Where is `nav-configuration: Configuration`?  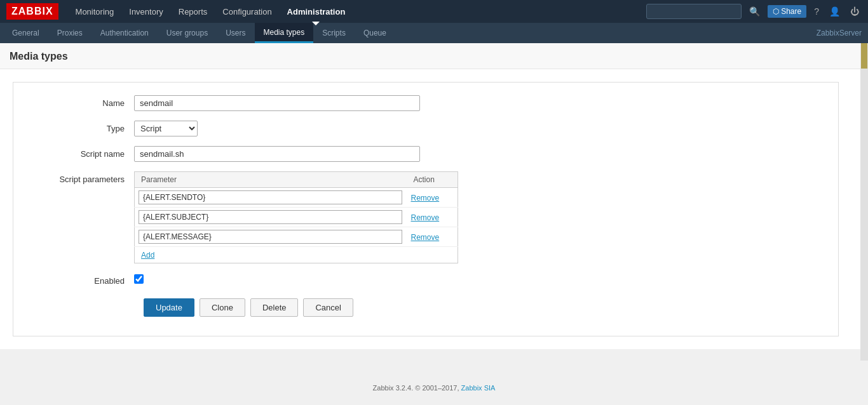 nav-configuration: Configuration is located at coordinates (247, 11).